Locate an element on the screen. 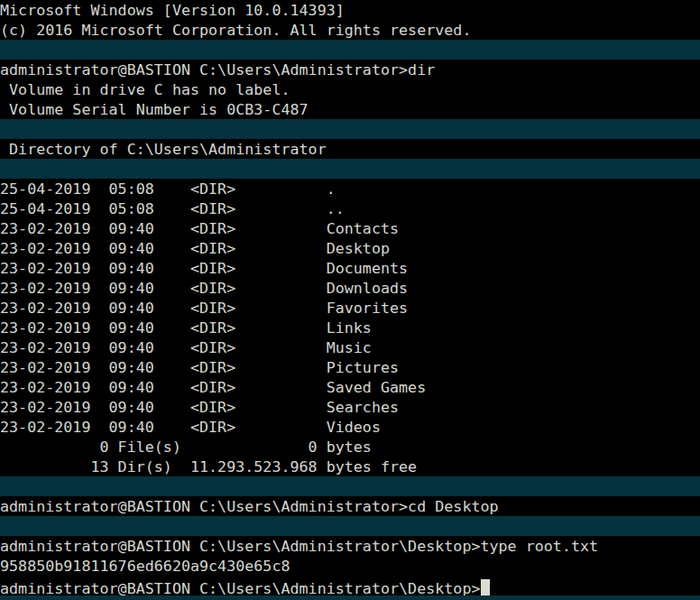 This screenshot has width=700, height=600. terminal-line-text: 23-02-2019 09:40 <DIR> Videos is located at coordinates (190, 427).